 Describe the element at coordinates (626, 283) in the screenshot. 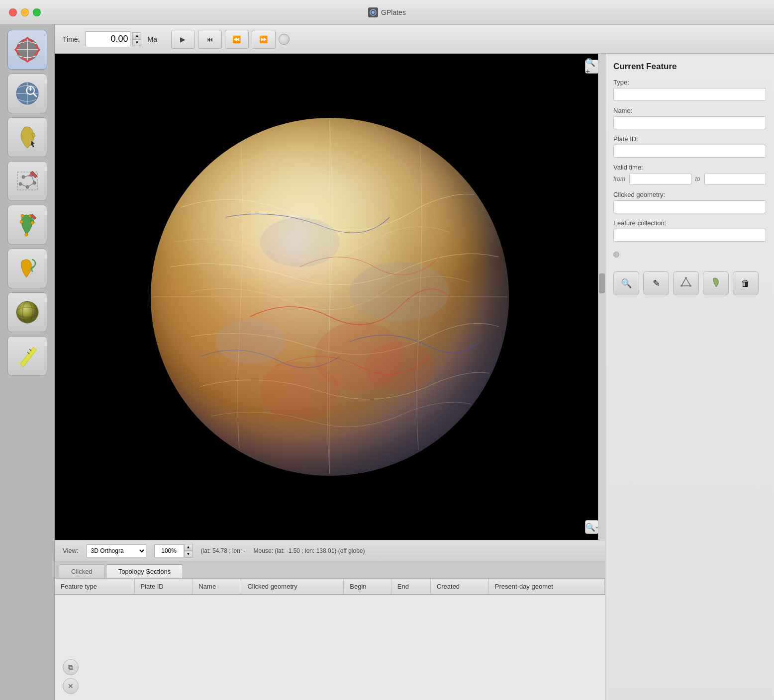

I see `search-icon: 🔍` at that location.